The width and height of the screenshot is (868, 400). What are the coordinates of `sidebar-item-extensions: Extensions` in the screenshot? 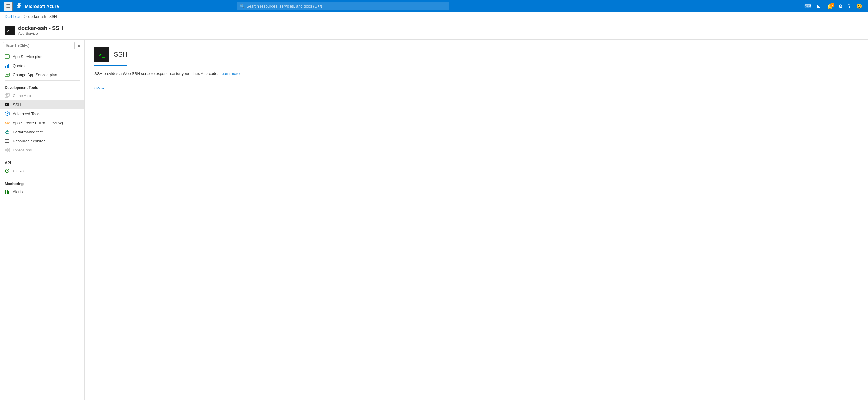 It's located at (42, 150).